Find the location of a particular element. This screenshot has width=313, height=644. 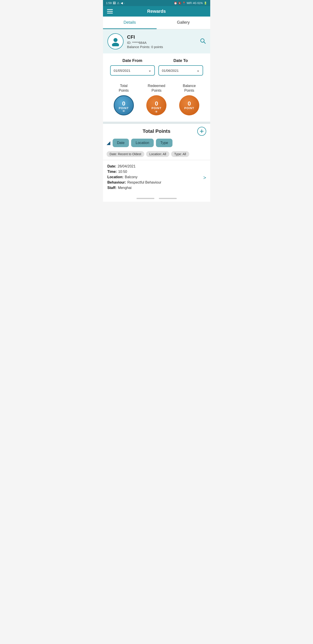

tab-gallery: Gallery is located at coordinates (183, 23).